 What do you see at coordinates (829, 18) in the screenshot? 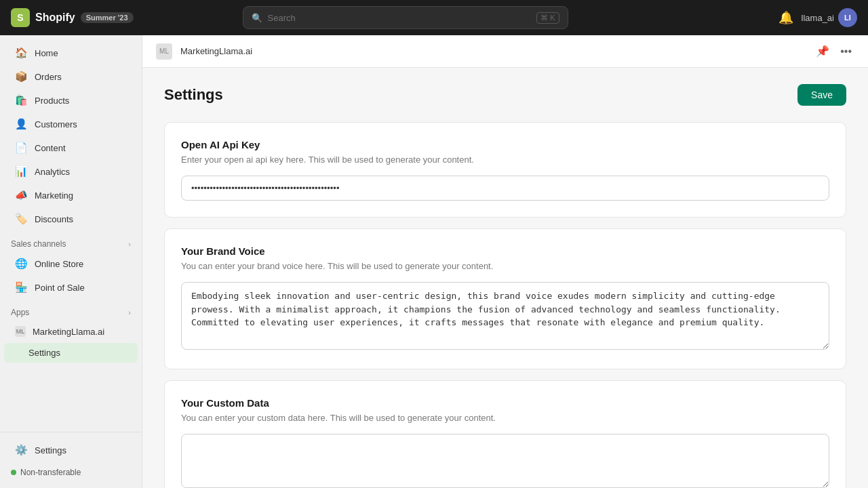
I see `user-area: llama_ai LI` at bounding box center [829, 18].